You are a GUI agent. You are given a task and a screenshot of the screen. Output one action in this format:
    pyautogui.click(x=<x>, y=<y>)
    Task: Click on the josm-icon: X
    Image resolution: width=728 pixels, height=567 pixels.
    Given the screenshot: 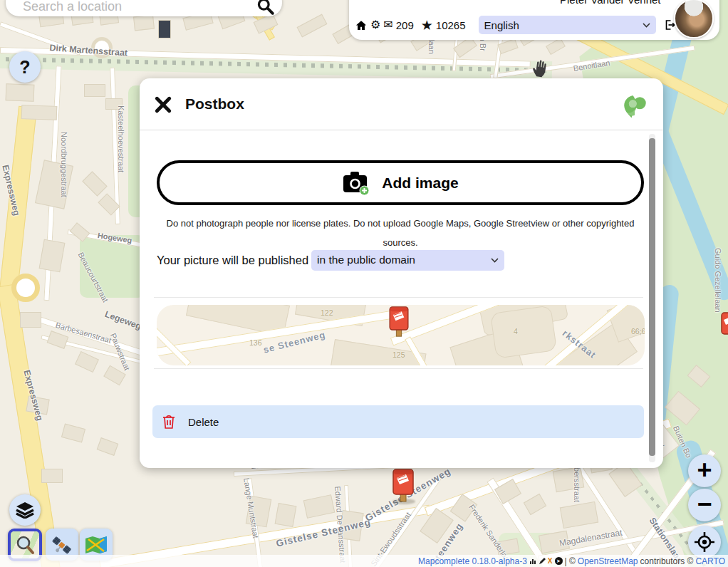 What is the action you would take?
    pyautogui.click(x=550, y=561)
    